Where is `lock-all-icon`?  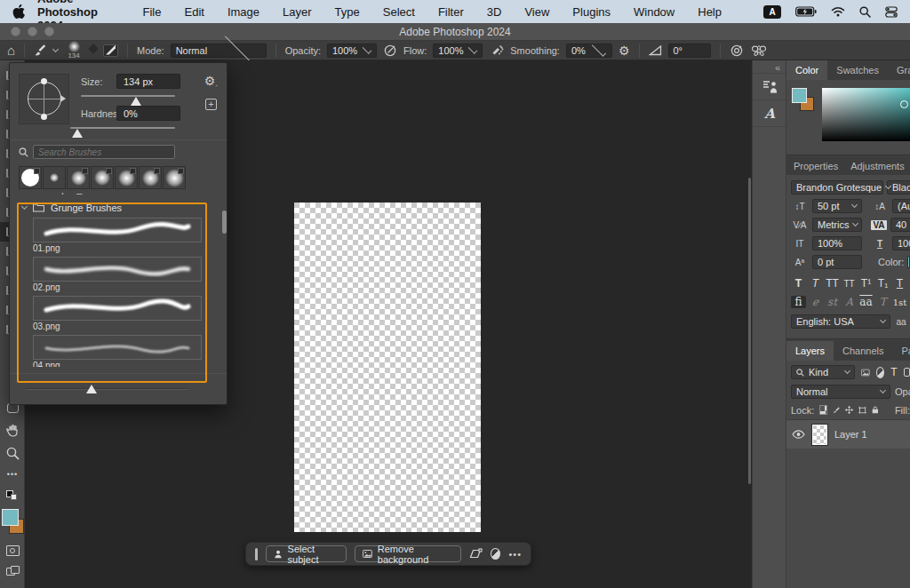
lock-all-icon is located at coordinates (875, 410).